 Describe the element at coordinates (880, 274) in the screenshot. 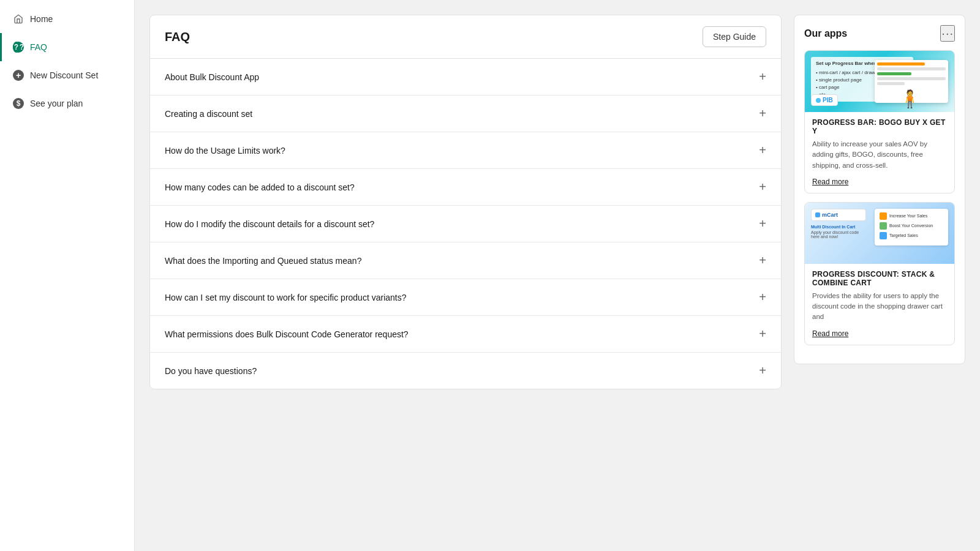

I see `app-card-multi-discount: mCart Multi Discount In Cart Apply your …` at that location.